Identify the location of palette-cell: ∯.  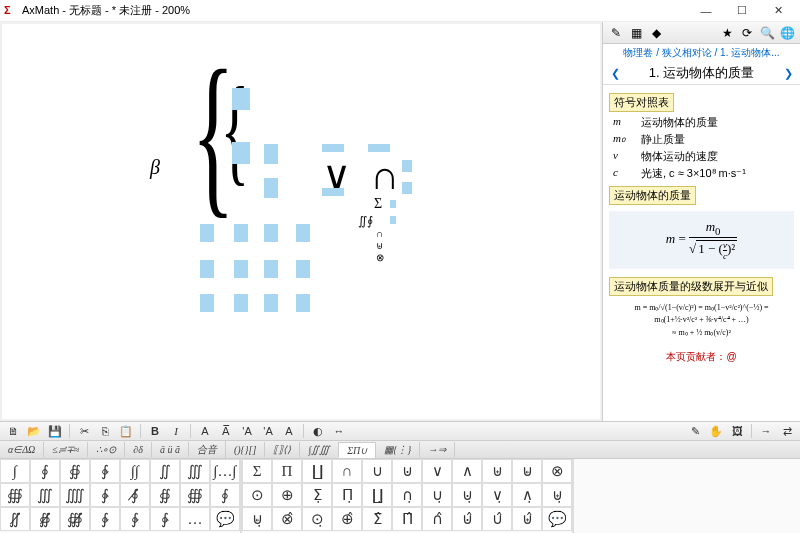
(165, 495).